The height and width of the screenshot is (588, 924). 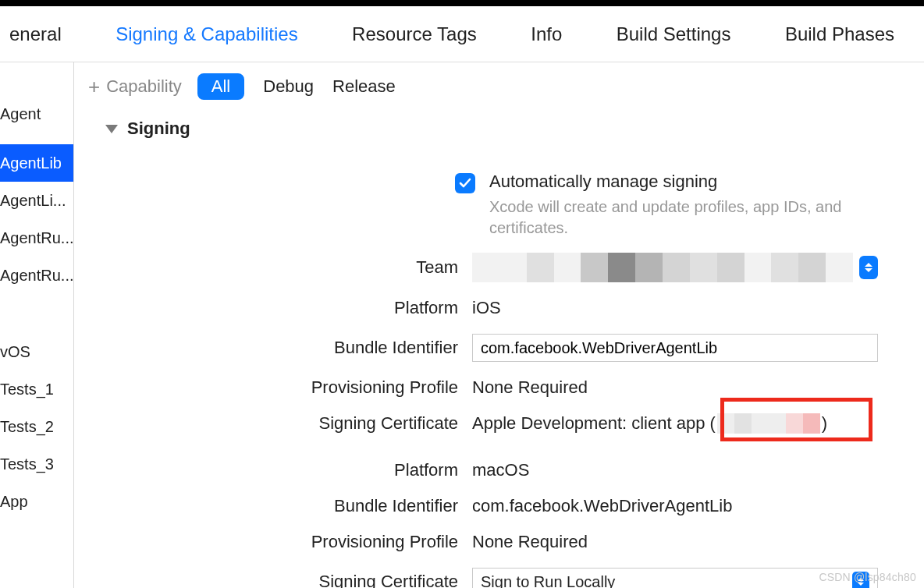 What do you see at coordinates (206, 34) in the screenshot?
I see `tab-signing-capabilities: Signing & Capabilities` at bounding box center [206, 34].